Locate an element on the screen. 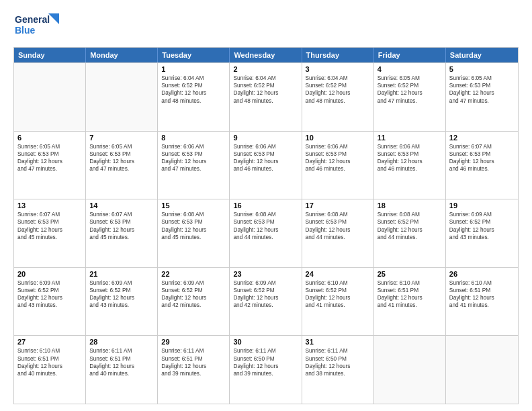 Image resolution: width=532 pixels, height=411 pixels. cell-info-line: and 43 minutes. is located at coordinates (482, 238).